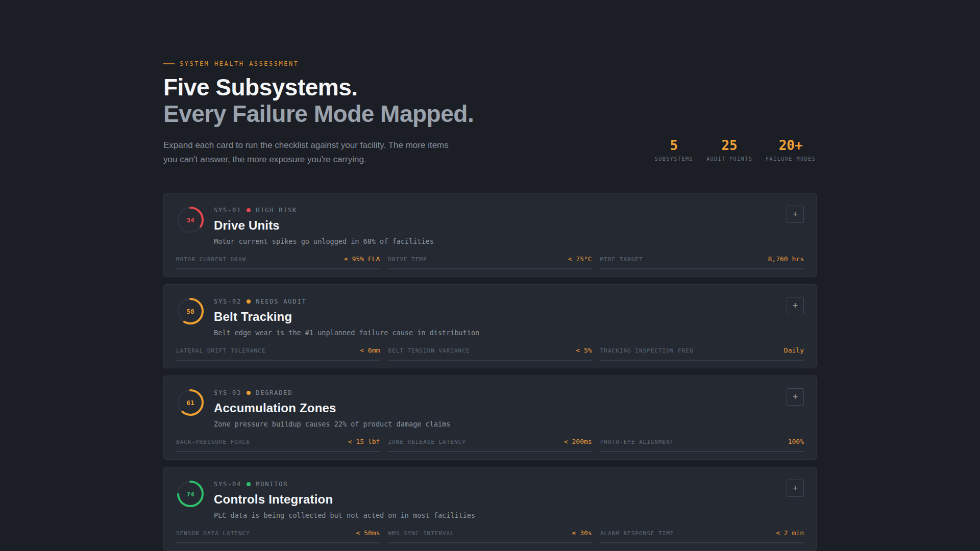  I want to click on card-description: Motor current spikes go unlogged in 68% …, so click(324, 241).